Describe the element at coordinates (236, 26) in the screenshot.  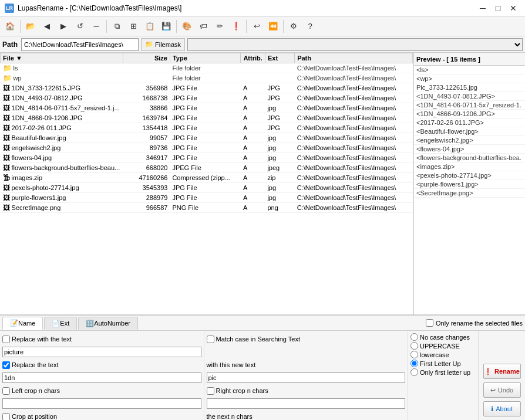
I see `warning-button: ❗` at that location.